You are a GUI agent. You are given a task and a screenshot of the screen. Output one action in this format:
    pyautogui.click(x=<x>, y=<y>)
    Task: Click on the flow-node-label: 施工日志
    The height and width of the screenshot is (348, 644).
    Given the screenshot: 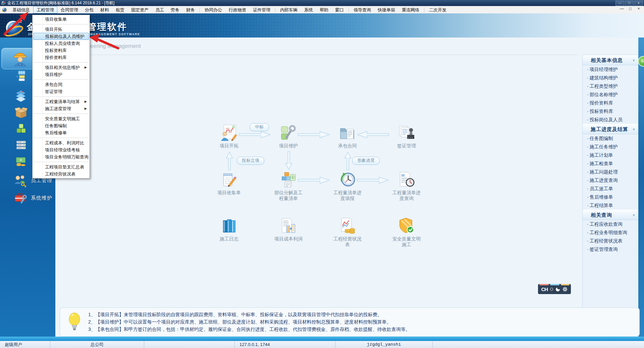 What is the action you would take?
    pyautogui.click(x=229, y=239)
    